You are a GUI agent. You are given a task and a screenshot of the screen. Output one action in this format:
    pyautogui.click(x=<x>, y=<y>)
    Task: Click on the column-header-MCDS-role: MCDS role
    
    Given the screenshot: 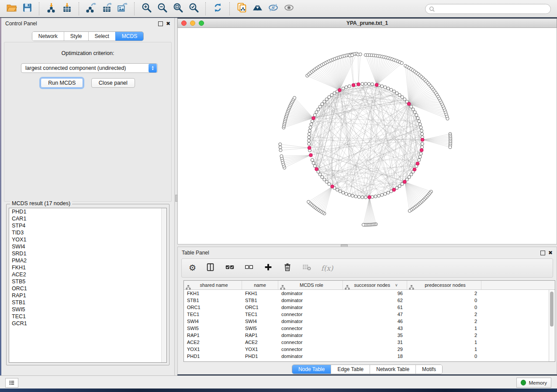 What is the action you would take?
    pyautogui.click(x=311, y=285)
    